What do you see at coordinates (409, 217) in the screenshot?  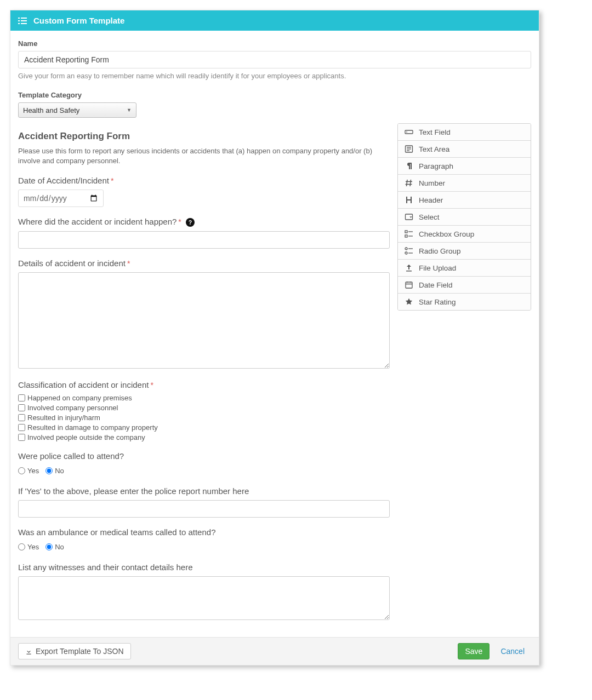 I see `select-icon` at bounding box center [409, 217].